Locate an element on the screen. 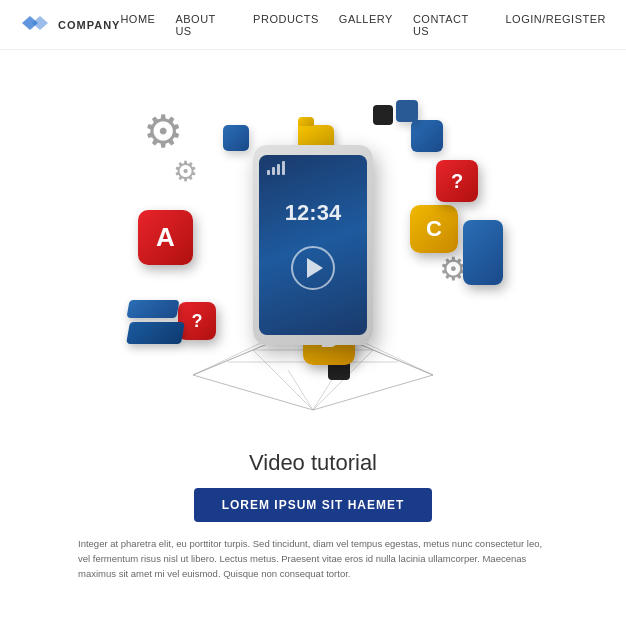 This screenshot has height=626, width=626. nav-gallery: GALLERY is located at coordinates (366, 25).